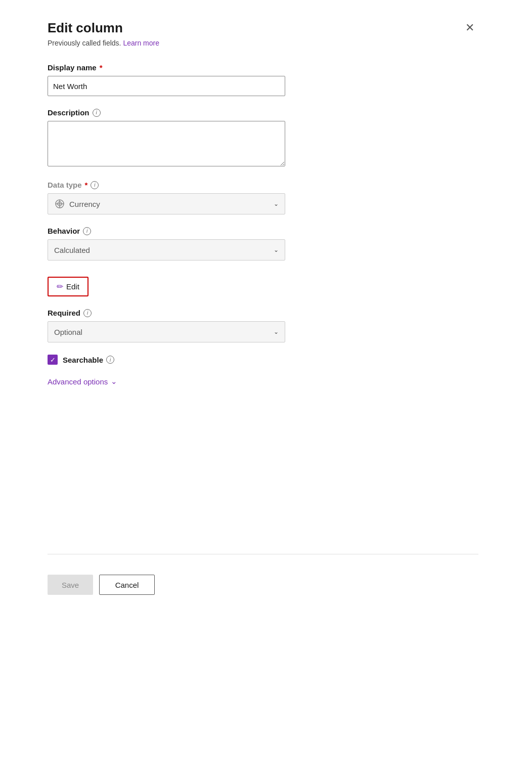  What do you see at coordinates (68, 332) in the screenshot?
I see `required-value: Optional` at bounding box center [68, 332].